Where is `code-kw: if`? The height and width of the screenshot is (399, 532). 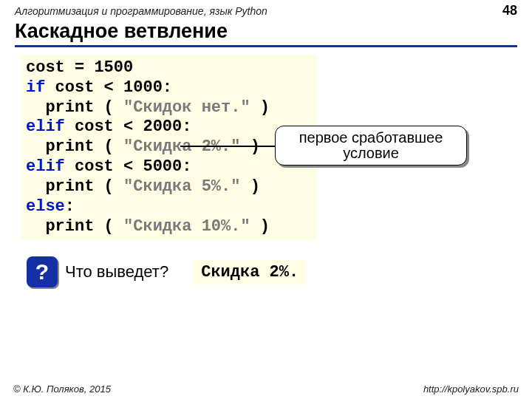
code-kw: if is located at coordinates (35, 87).